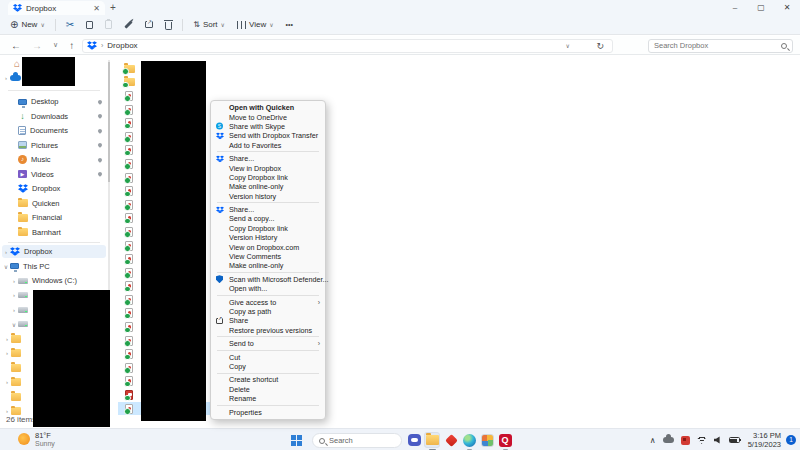  What do you see at coordinates (268, 280) in the screenshot?
I see `context-menu-item-scan-with-microsoft-defender: Scan with Microsoft Defender... ›` at bounding box center [268, 280].